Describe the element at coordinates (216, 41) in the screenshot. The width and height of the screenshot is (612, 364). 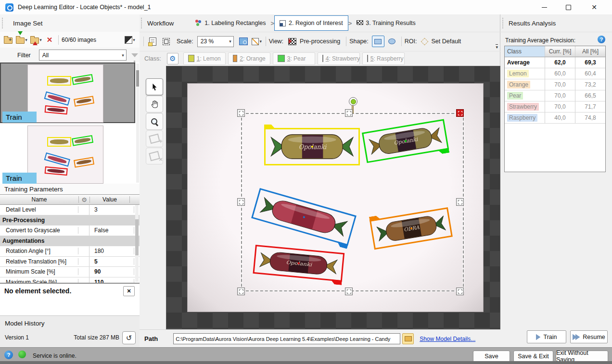
I see `scale-select: 23 %▾` at that location.